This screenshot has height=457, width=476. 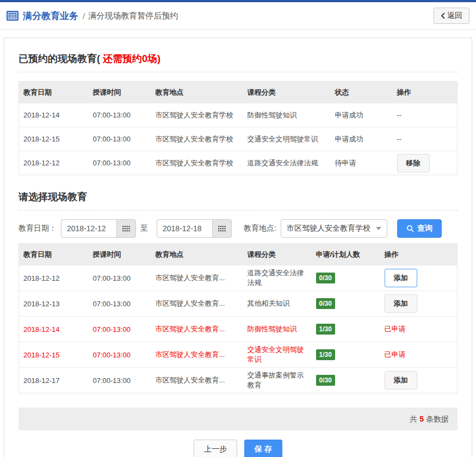 I want to click on query-button-label: 查询, so click(x=425, y=228).